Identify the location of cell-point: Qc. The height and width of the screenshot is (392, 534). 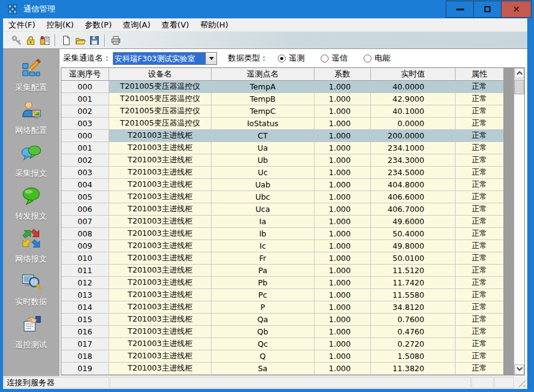
(263, 344).